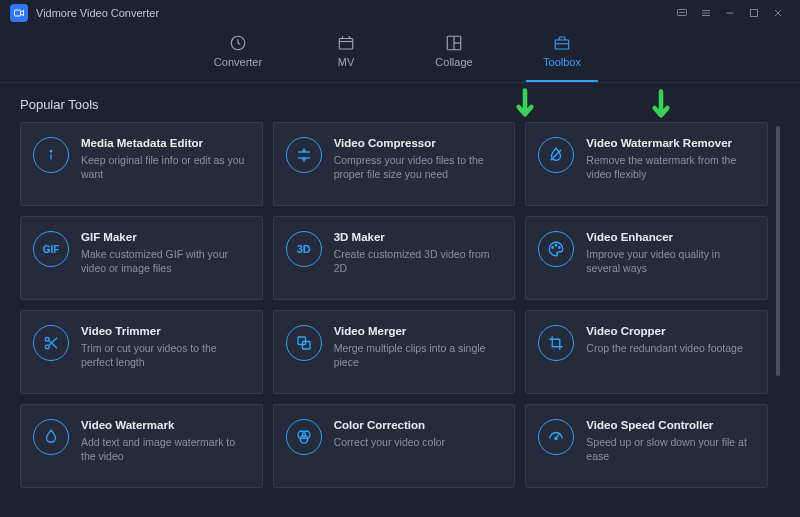 Image resolution: width=800 pixels, height=517 pixels. I want to click on scrollbar, so click(778, 251).